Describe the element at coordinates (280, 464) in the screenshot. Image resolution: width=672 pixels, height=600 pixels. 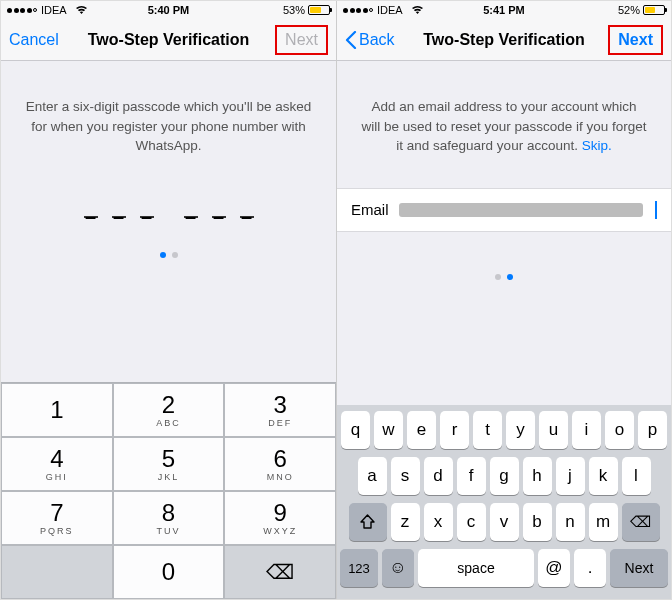
I see `key-6: 6MNO` at that location.